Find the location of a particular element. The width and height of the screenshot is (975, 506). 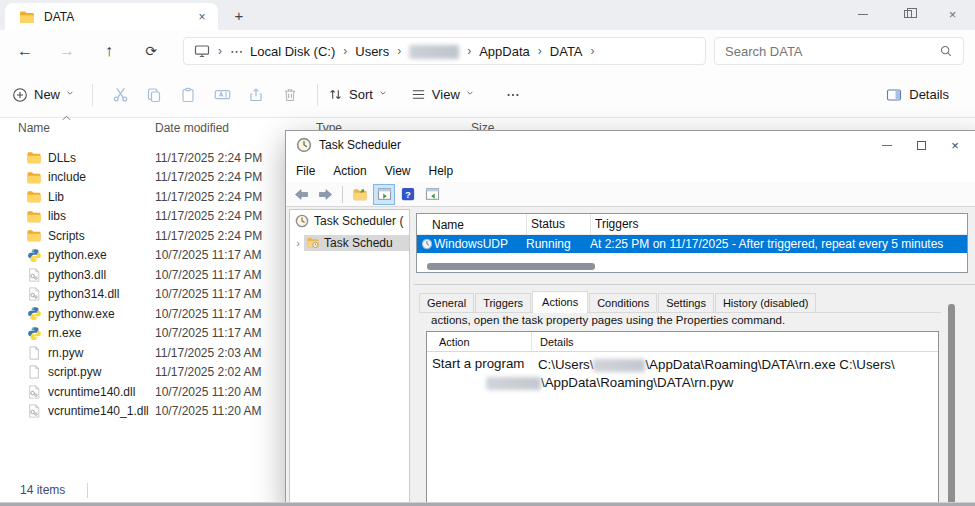

show-hide-tree-folder-button is located at coordinates (360, 194).